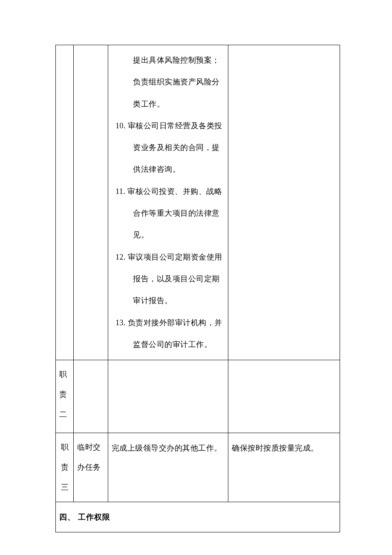 The height and width of the screenshot is (555, 392). Describe the element at coordinates (91, 203) in the screenshot. I see `row1-col2` at that location.